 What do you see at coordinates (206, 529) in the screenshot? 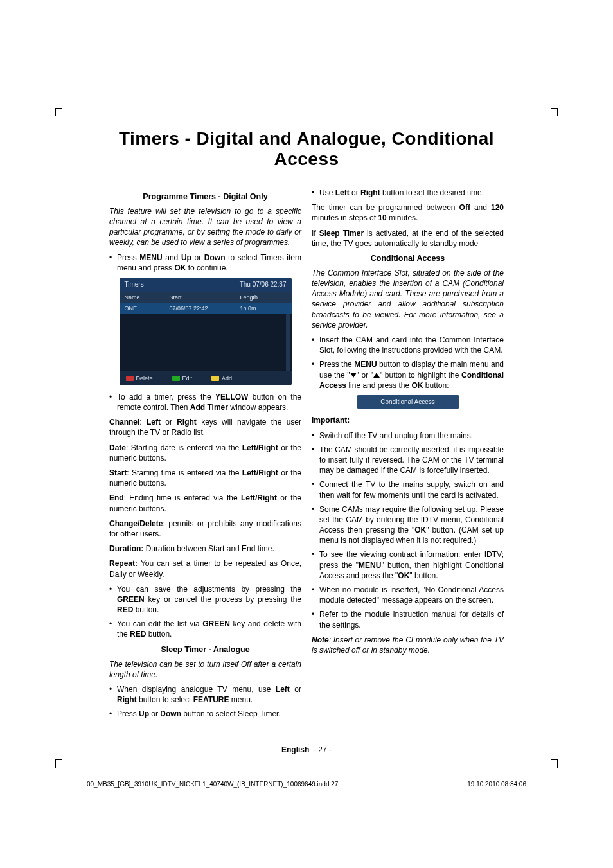
I see `field-change-delete: Change/Delete: permits or prohibits any …` at bounding box center [206, 529].